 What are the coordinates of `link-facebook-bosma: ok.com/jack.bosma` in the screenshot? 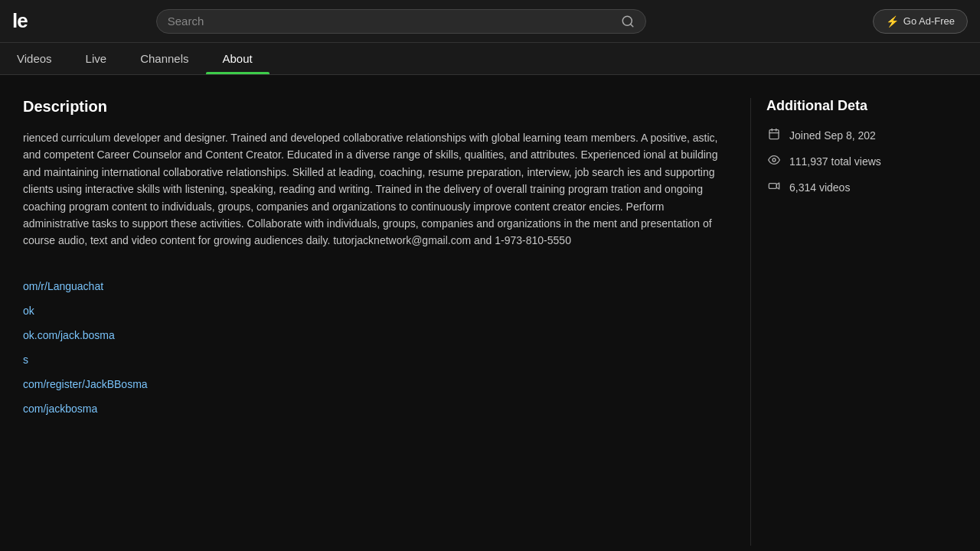 It's located at (375, 335).